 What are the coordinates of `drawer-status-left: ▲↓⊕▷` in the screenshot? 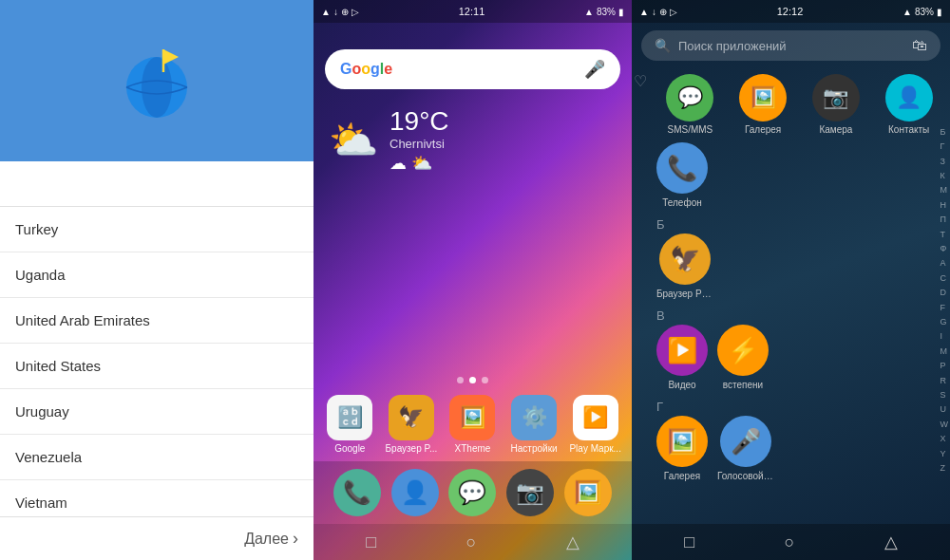 It's located at (658, 11).